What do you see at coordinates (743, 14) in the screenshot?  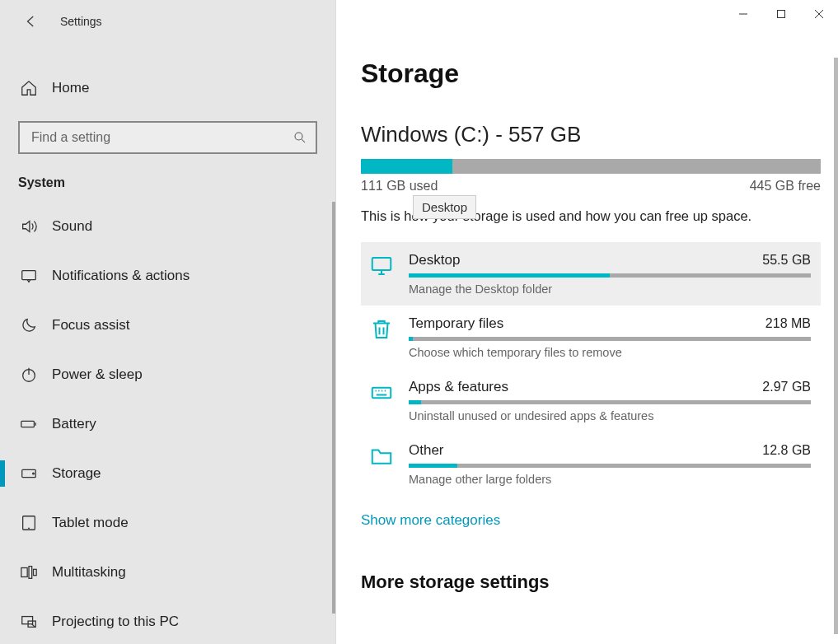 I see `minimize-button` at bounding box center [743, 14].